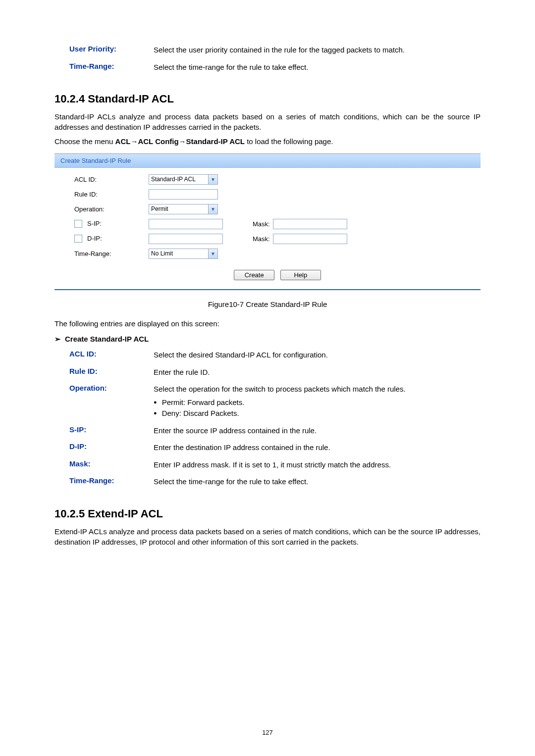  I want to click on form-row-dip: D-IP: Mask:, so click(277, 239).